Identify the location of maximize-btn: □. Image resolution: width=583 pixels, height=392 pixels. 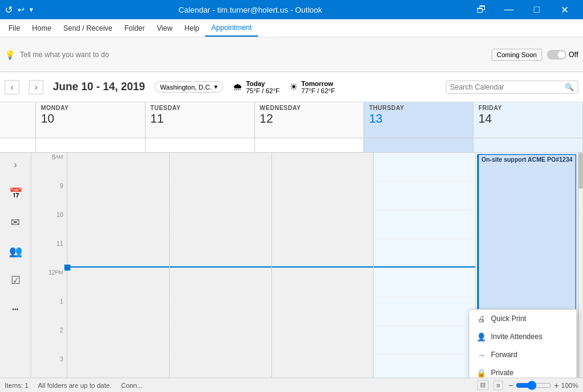
(537, 10).